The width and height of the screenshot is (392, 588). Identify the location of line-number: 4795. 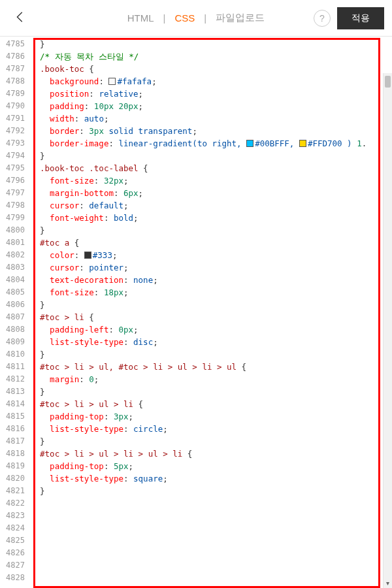
(15, 169).